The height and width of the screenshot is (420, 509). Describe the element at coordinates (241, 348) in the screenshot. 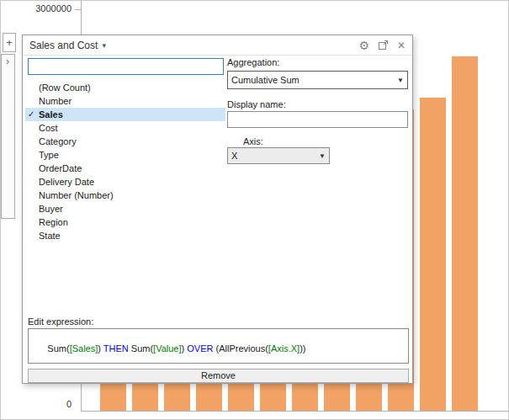

I see `expression-token: (AllPrevious(` at that location.